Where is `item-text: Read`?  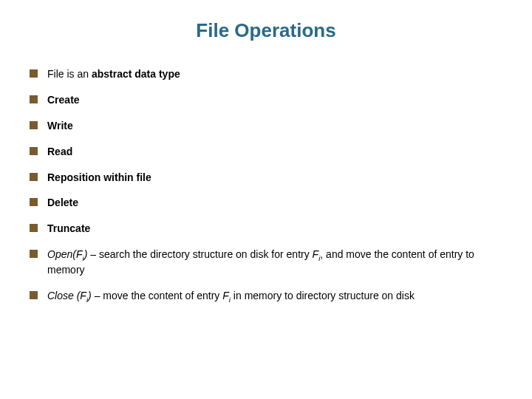
item-text: Read is located at coordinates (60, 151).